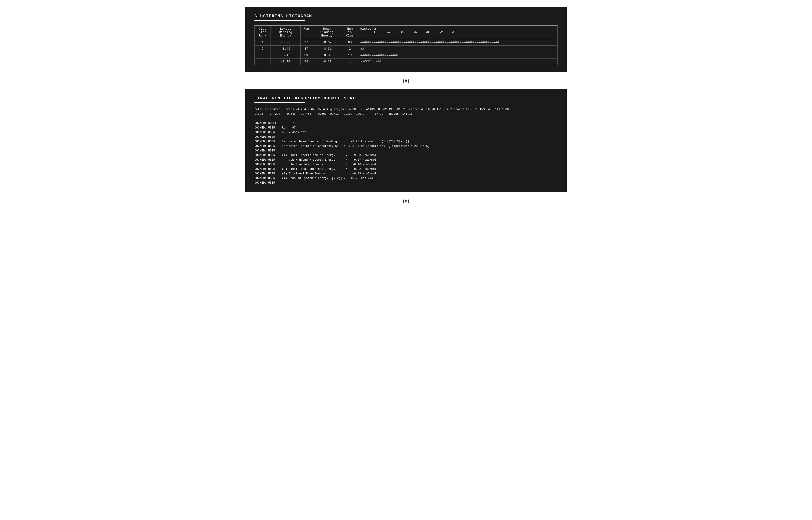 This screenshot has width=812, height=520. I want to click on cell-run: 97, so click(306, 43).